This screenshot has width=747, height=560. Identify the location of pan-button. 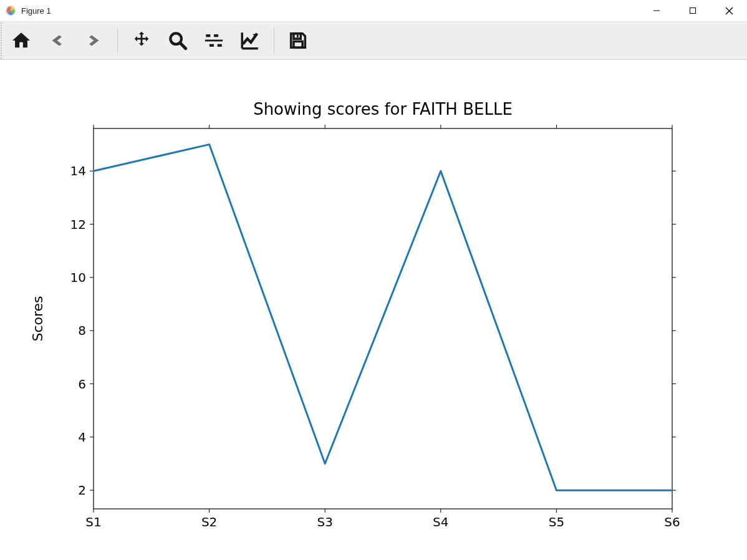
(142, 41).